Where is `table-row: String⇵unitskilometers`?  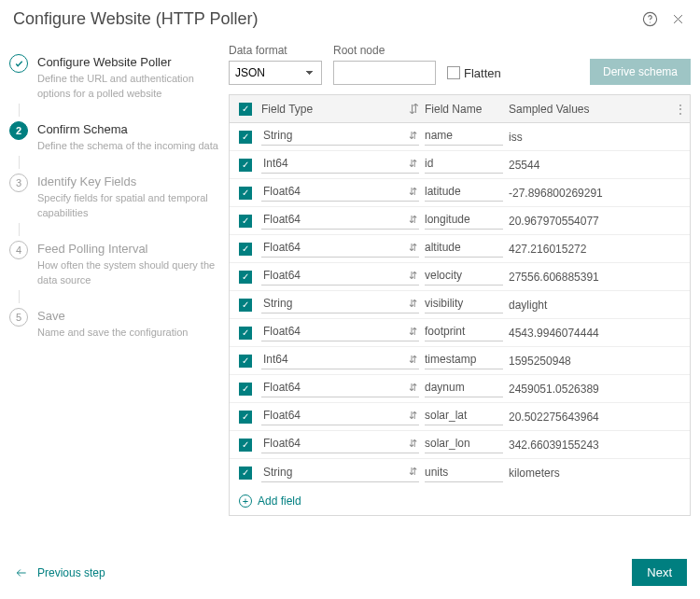 table-row: String⇵unitskilometers is located at coordinates (459, 473).